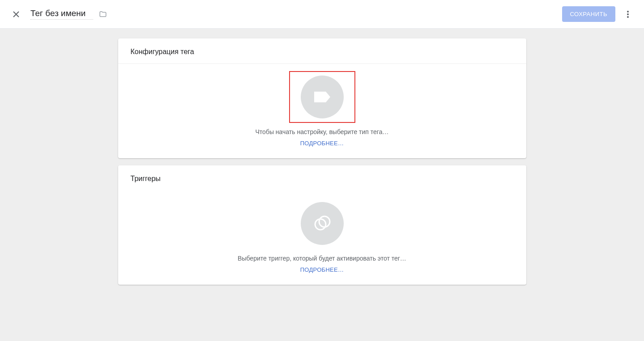 This screenshot has height=341, width=644. What do you see at coordinates (103, 14) in the screenshot?
I see `folder-icon` at bounding box center [103, 14].